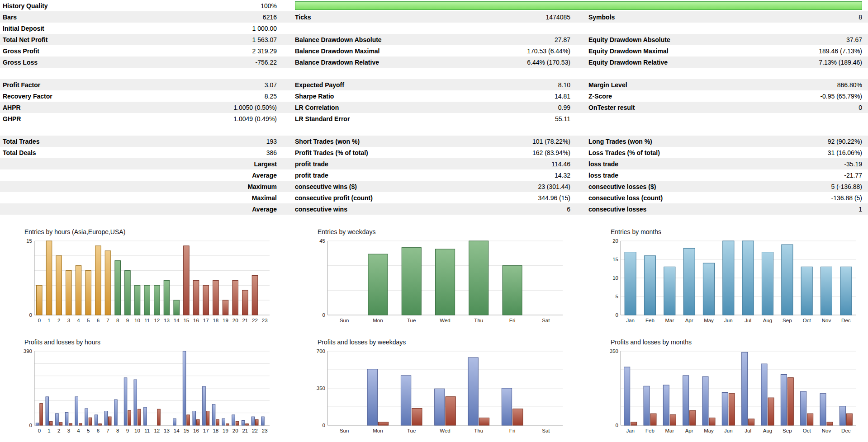  What do you see at coordinates (509, 209) in the screenshot?
I see `stat-value: 6` at bounding box center [509, 209].